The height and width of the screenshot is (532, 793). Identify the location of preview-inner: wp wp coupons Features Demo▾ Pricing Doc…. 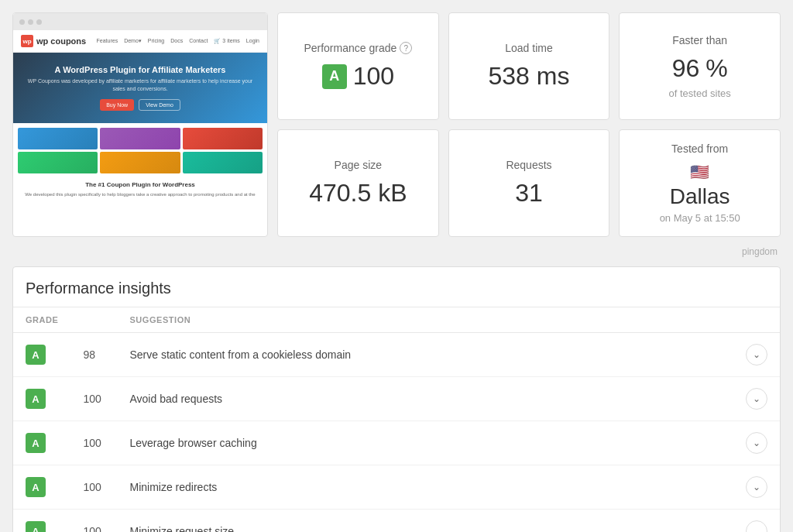
(140, 106).